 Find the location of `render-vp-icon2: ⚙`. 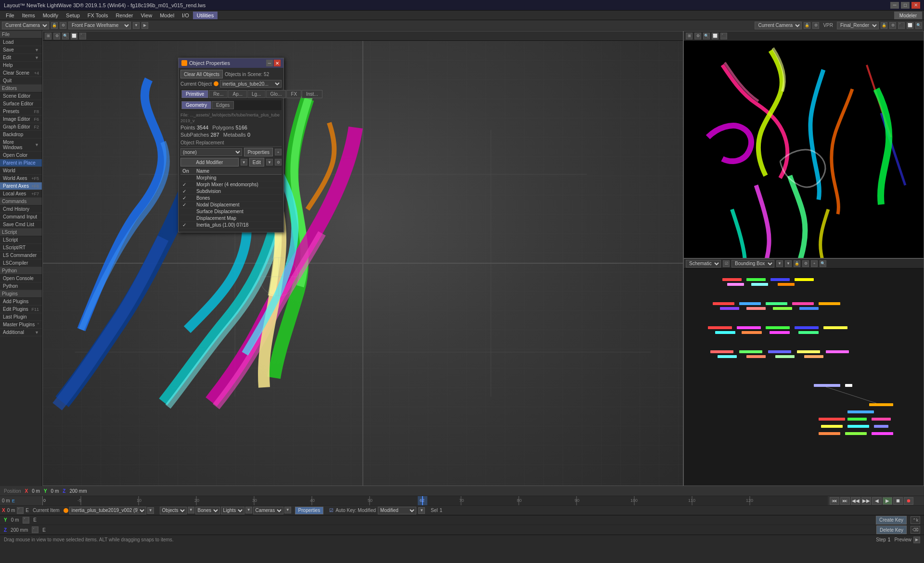

render-vp-icon2: ⚙ is located at coordinates (698, 36).